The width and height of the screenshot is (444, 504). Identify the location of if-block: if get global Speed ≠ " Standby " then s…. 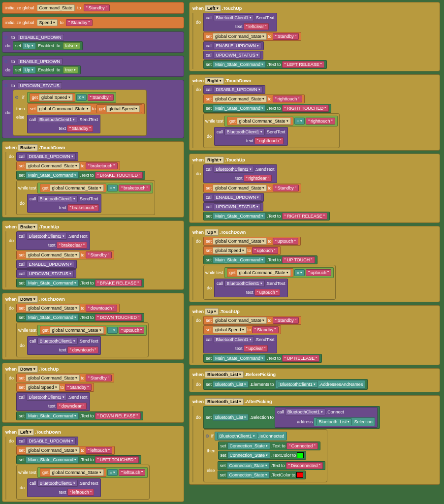
(80, 113).